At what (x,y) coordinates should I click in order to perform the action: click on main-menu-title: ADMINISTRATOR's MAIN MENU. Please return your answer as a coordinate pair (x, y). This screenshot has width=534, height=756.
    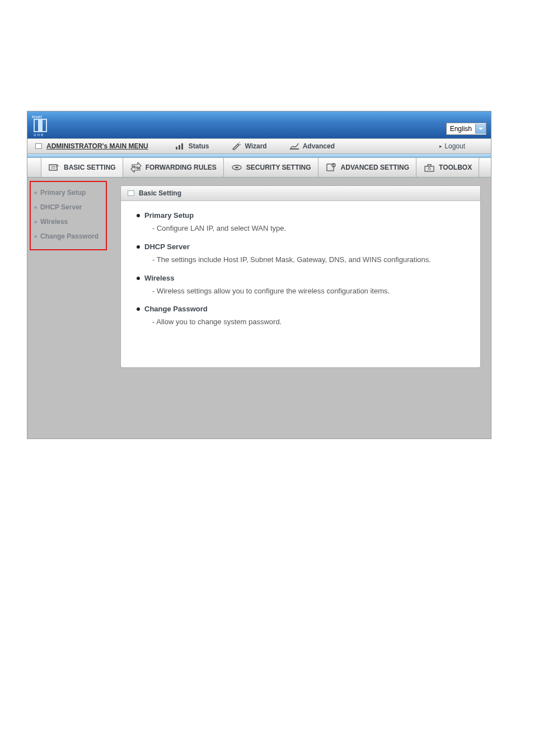
    Looking at the image, I should click on (90, 146).